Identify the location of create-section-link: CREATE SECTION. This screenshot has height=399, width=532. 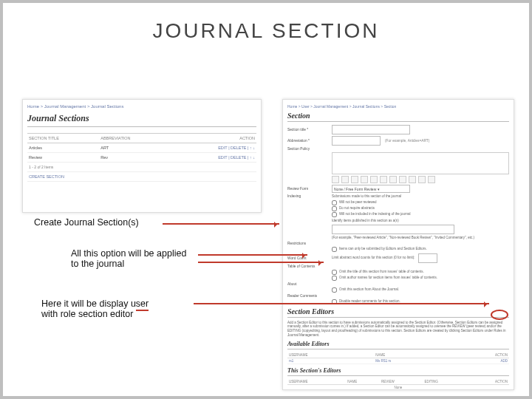
(142, 177).